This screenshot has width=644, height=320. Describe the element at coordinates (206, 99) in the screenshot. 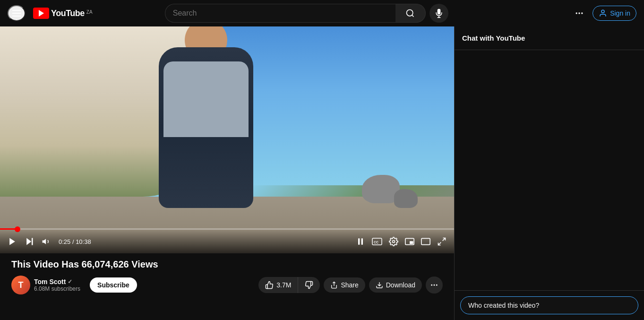

I see `person-hoodie` at that location.